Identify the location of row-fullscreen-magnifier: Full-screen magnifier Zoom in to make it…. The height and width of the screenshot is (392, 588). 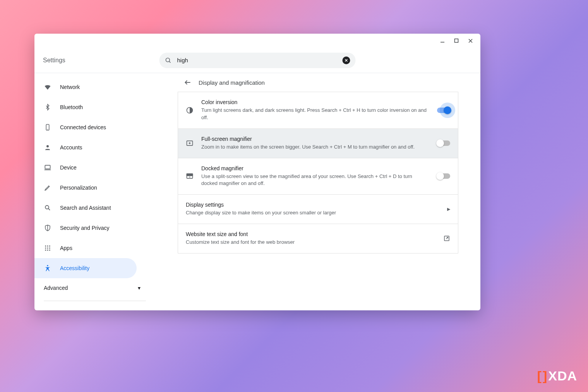
(318, 143).